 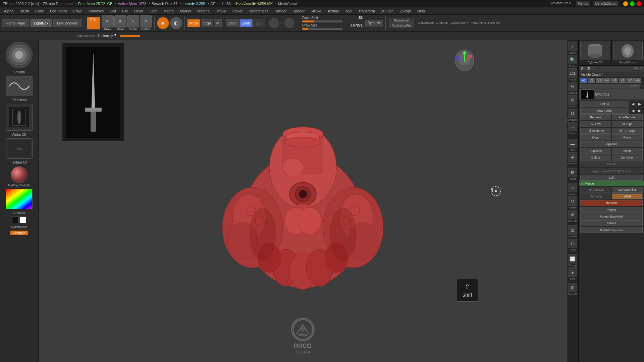 I want to click on menu-stroke: Stroke, so click(x=316, y=11).